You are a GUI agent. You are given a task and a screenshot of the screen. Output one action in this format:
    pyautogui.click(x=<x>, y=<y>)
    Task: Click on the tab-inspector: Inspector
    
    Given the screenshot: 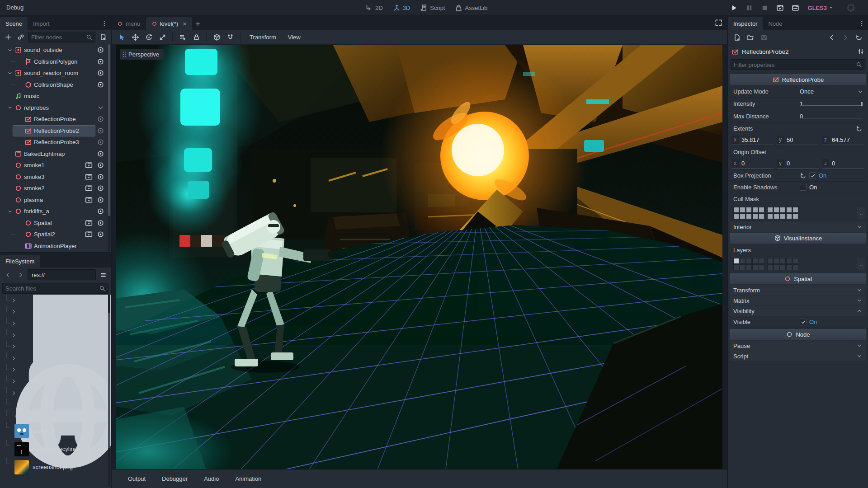 What is the action you would take?
    pyautogui.click(x=745, y=23)
    